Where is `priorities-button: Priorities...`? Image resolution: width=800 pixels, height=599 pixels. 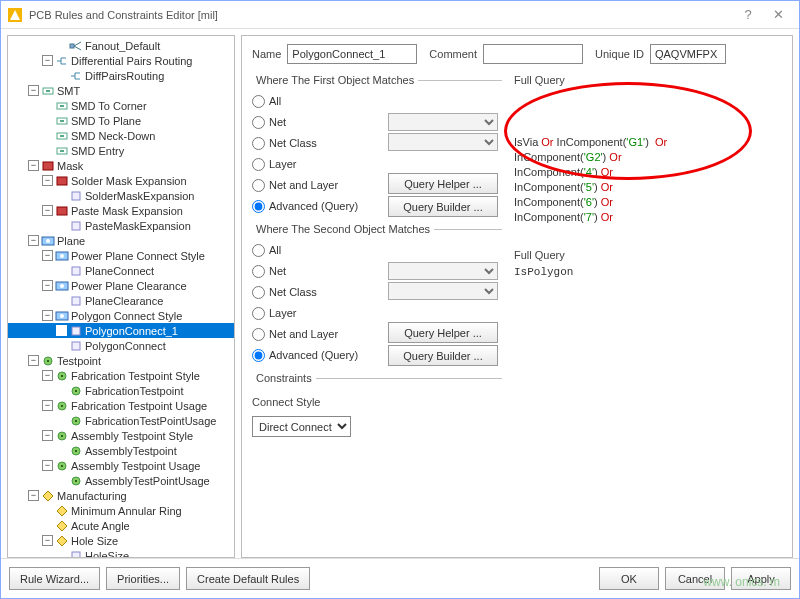
priorities-button: Priorities... is located at coordinates (143, 578).